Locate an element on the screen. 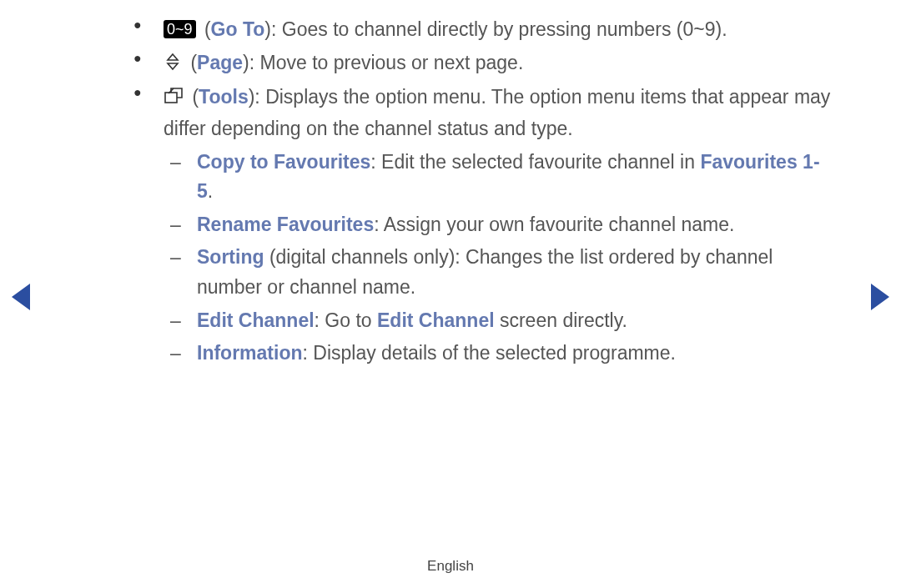 Image resolution: width=901 pixels, height=588 pixels. edit-desc1: : Go to is located at coordinates (345, 320).